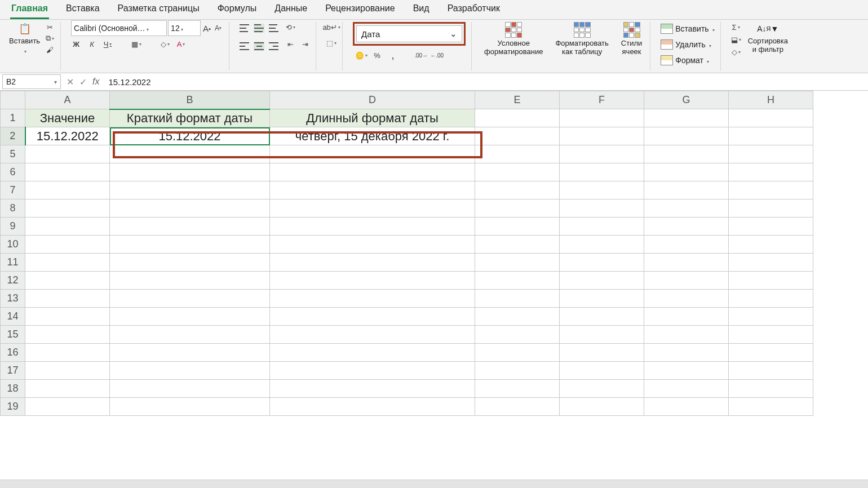 Image resolution: width=868 pixels, height=488 pixels. Describe the element at coordinates (25, 39) in the screenshot. I see `paste-button: 📋 Вставить` at that location.